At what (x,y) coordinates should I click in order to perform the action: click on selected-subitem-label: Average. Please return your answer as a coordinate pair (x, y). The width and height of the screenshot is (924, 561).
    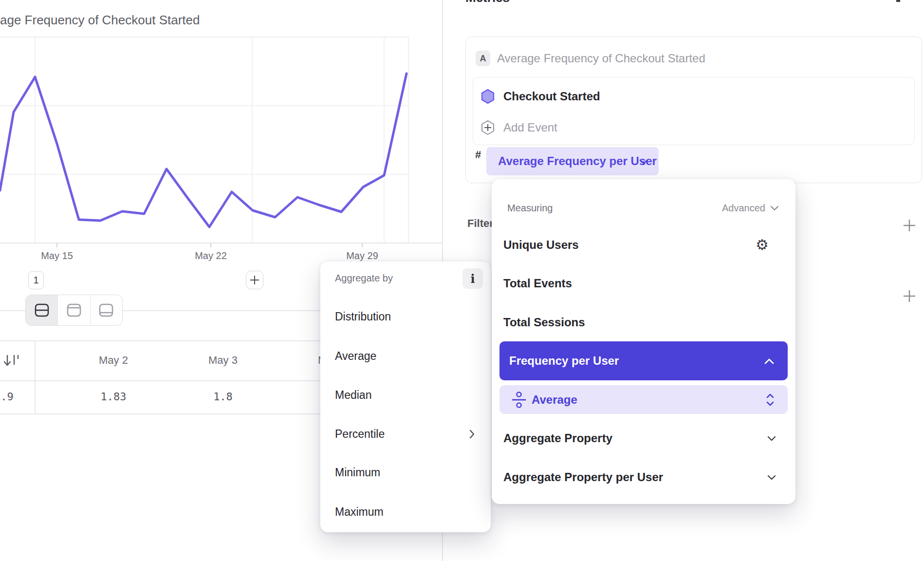
    Looking at the image, I should click on (554, 399).